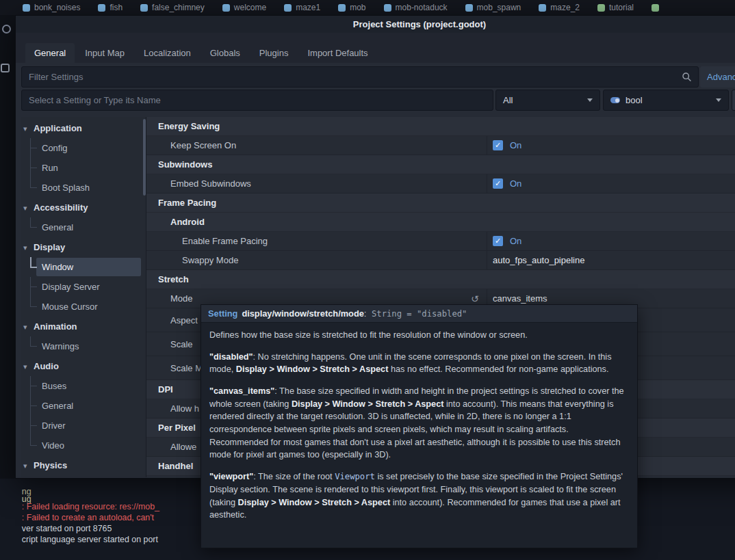 The width and height of the screenshot is (735, 560). Describe the element at coordinates (308, 8) in the screenshot. I see `scene-tab-label: maze1` at that location.